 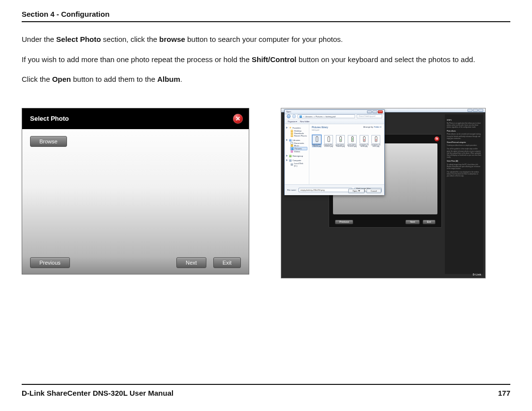 I want to click on file-name: green-battery-256x256.png, so click(x=340, y=146).